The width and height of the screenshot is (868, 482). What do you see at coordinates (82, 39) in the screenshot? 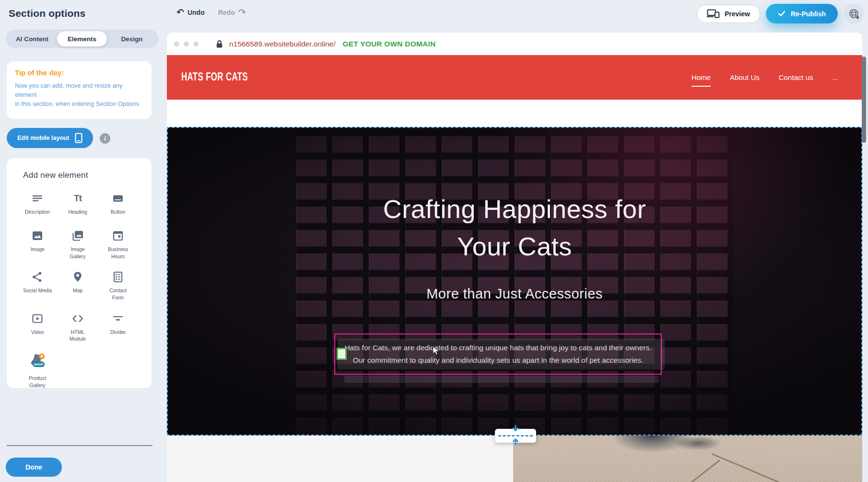
I see `tab-elements: Elements` at bounding box center [82, 39].